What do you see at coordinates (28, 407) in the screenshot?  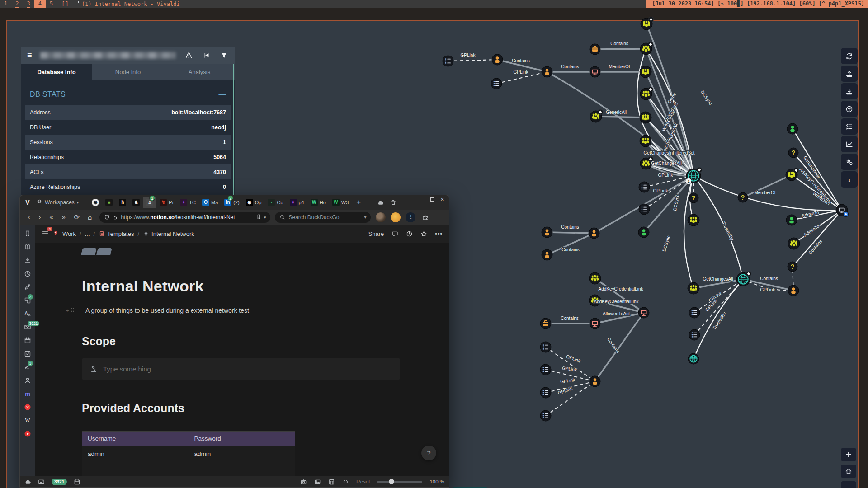 I see `panel-vivaldi-icon: V` at bounding box center [28, 407].